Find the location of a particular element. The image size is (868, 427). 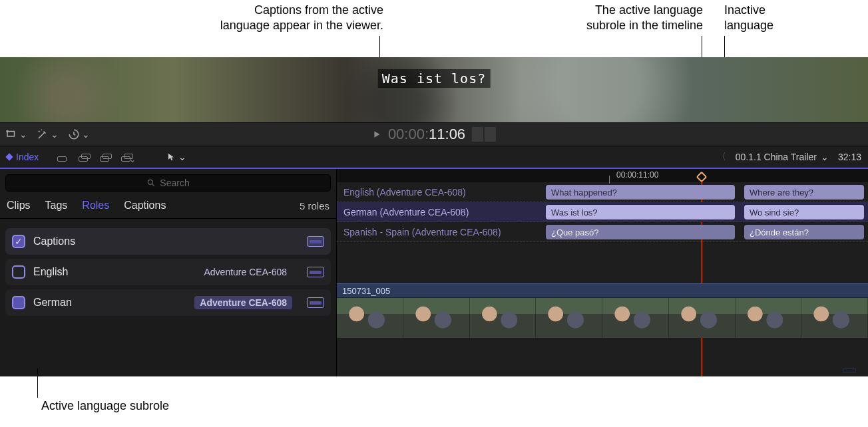

insert-clip-button is located at coordinates (85, 157).